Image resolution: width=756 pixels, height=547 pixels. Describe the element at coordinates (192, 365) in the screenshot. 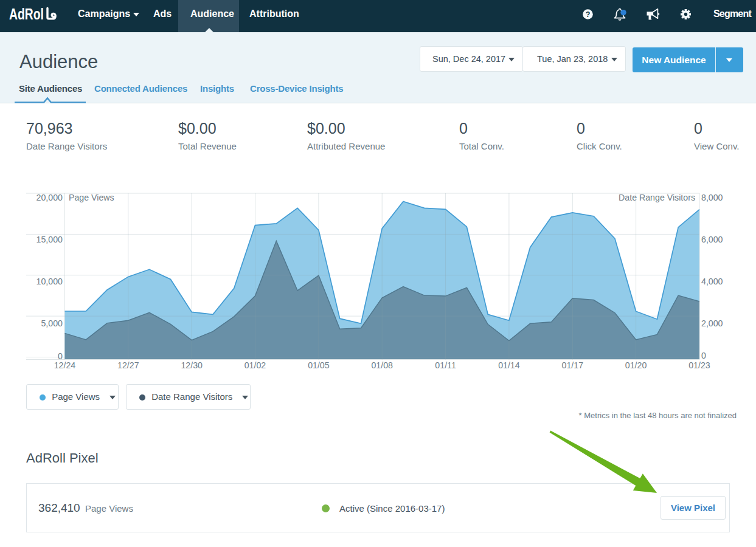

I see `svg-text: 12/30` at that location.